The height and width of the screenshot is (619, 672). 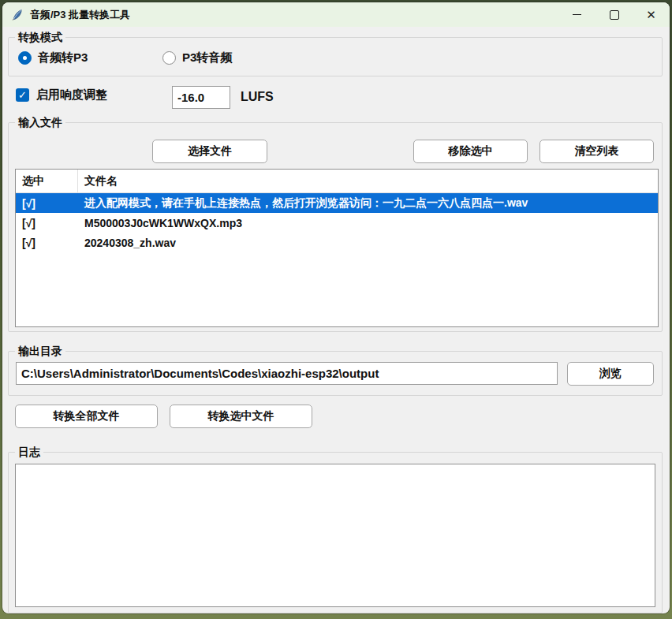 What do you see at coordinates (25, 58) in the screenshot?
I see `radio-selected-icon` at bounding box center [25, 58].